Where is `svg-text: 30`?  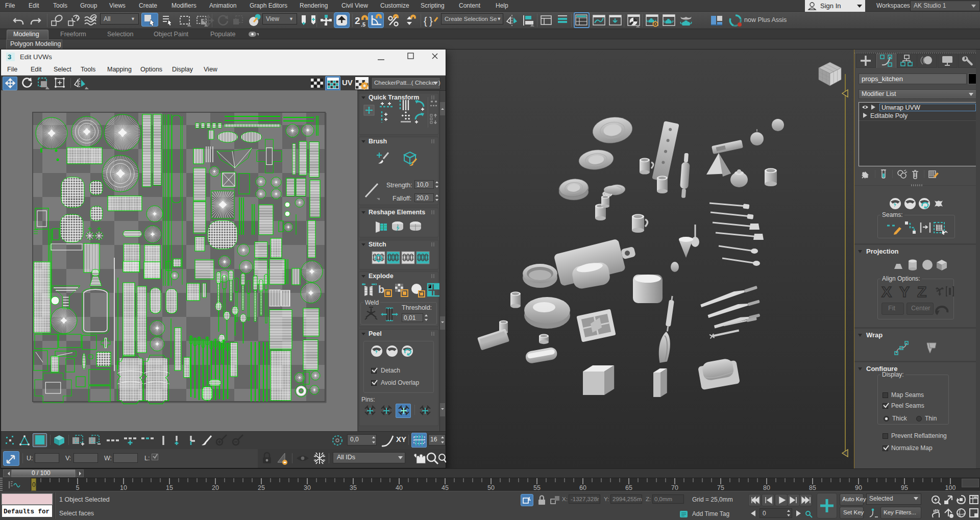
svg-text: 30 is located at coordinates (307, 488).